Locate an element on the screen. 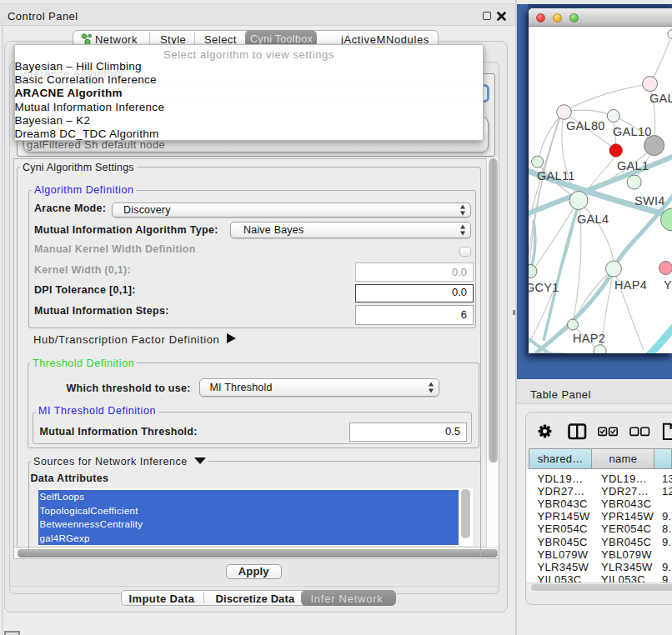 The height and width of the screenshot is (635, 672). svg-text: SWI4 is located at coordinates (650, 201).